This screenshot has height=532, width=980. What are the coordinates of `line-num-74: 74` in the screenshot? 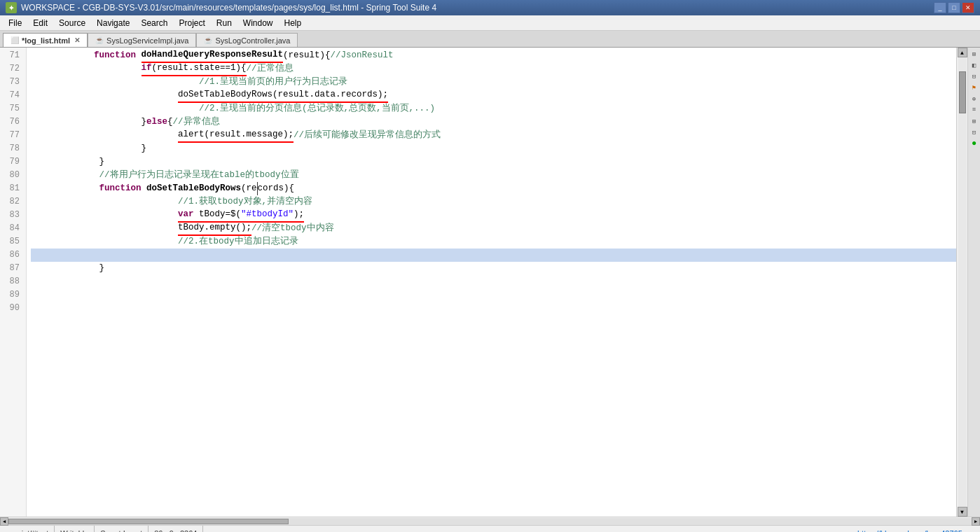 It's located at (11, 95).